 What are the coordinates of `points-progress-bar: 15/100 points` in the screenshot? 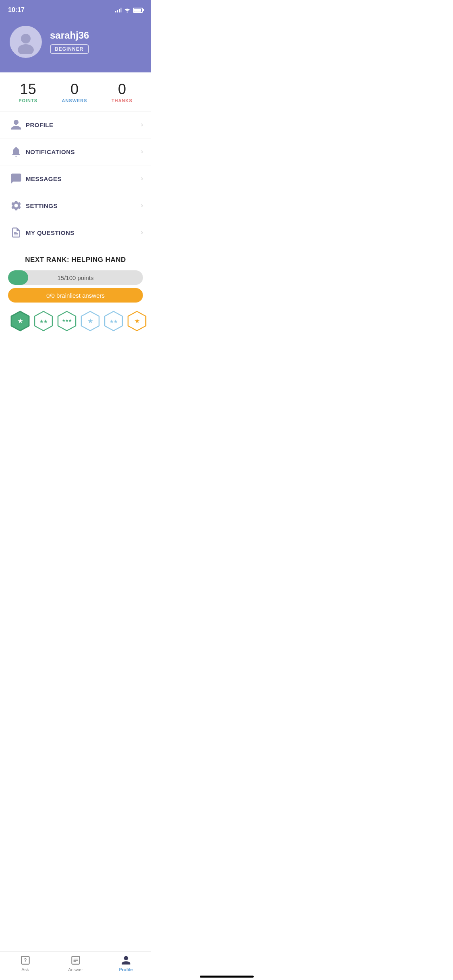 It's located at (76, 278).